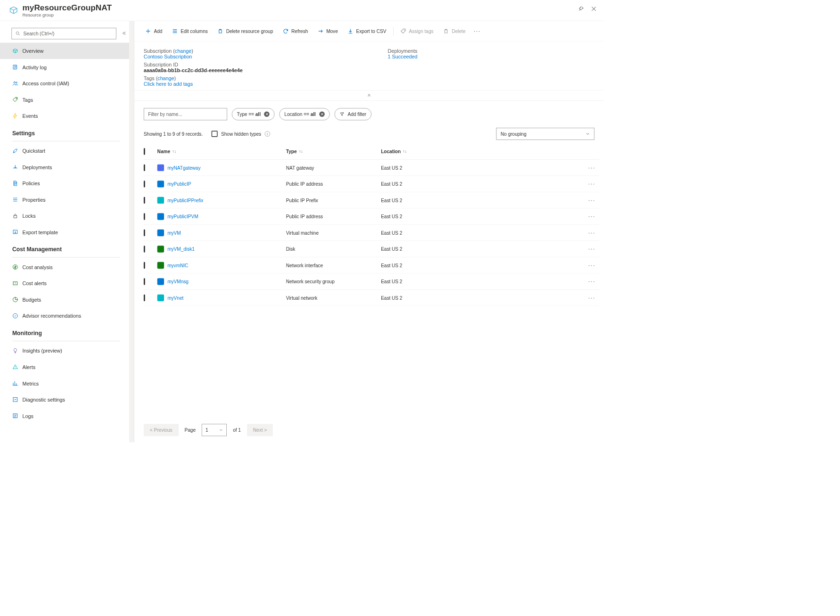 This screenshot has height=616, width=840. I want to click on resource-link: myPublicIPPrefix, so click(185, 200).